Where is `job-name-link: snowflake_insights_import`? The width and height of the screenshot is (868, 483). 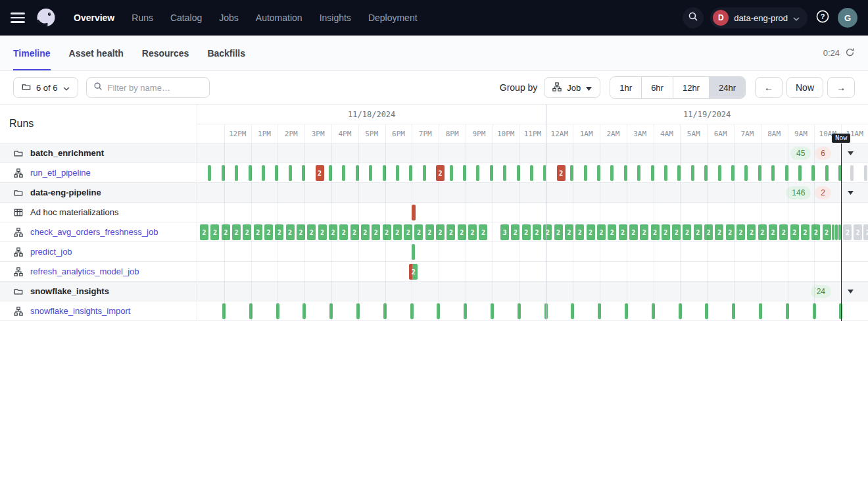 job-name-link: snowflake_insights_import is located at coordinates (80, 311).